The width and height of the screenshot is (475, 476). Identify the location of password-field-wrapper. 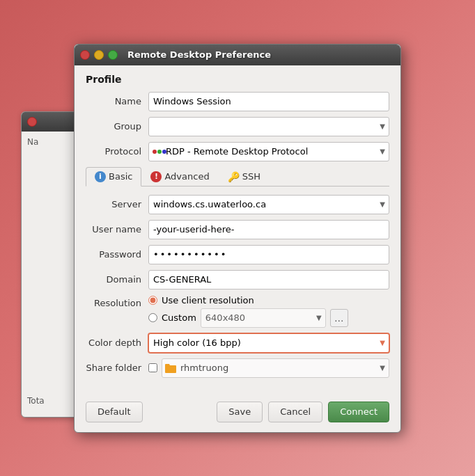
(269, 255).